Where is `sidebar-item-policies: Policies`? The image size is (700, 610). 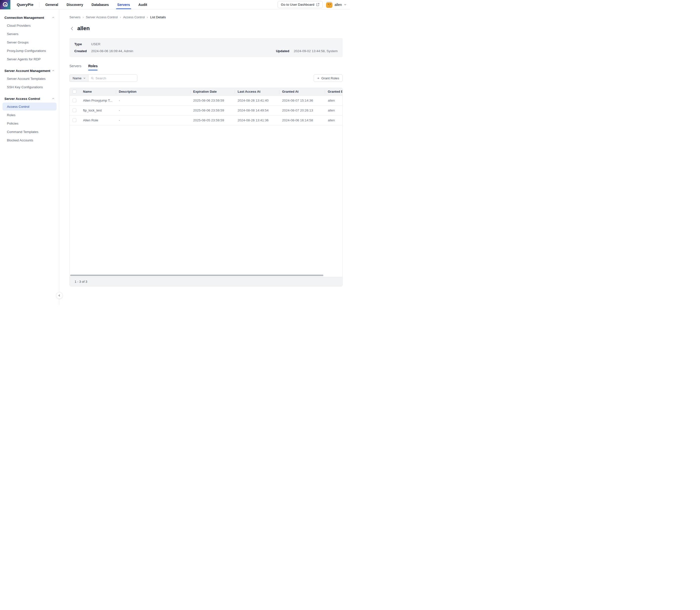
sidebar-item-policies: Policies is located at coordinates (29, 123).